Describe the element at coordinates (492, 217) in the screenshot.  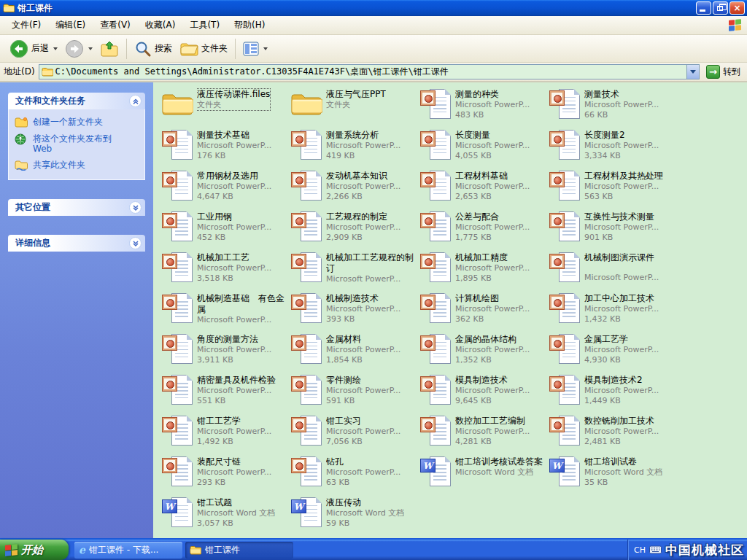
I see `file-name: 公差与配合` at that location.